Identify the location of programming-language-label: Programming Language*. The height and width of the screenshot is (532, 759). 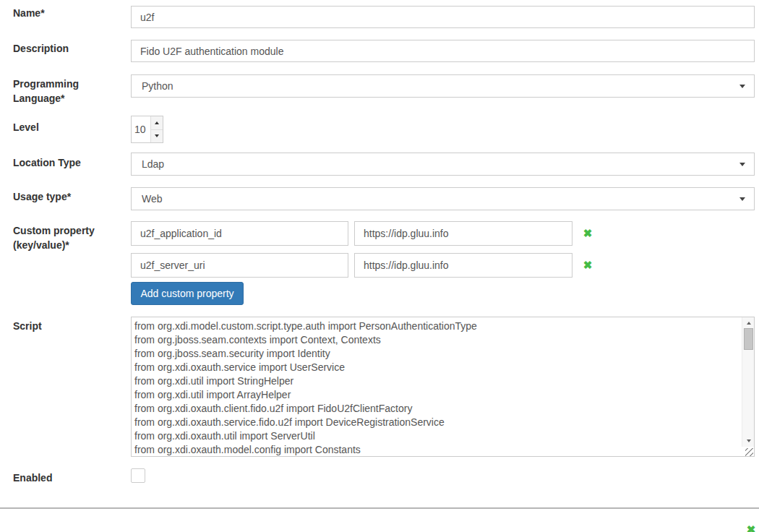
(68, 91).